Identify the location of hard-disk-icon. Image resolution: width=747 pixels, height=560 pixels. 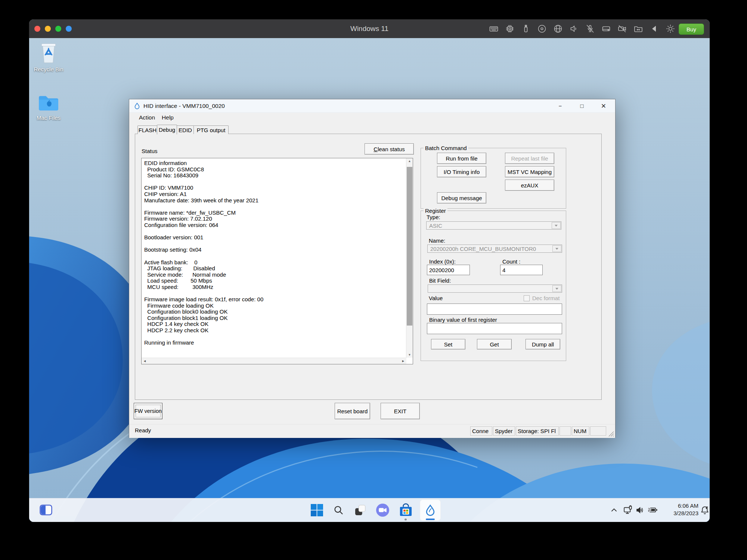
(606, 29).